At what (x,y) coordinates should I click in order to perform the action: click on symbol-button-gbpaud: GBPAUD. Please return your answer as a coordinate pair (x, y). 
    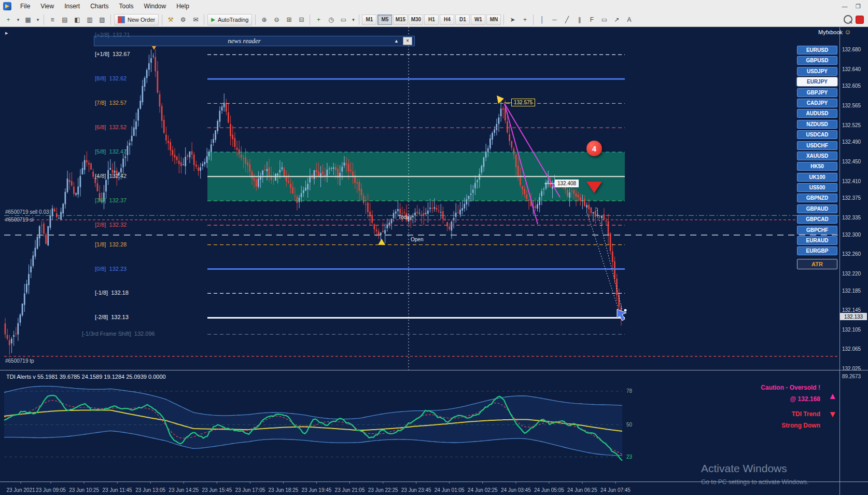
    Looking at the image, I should click on (817, 209).